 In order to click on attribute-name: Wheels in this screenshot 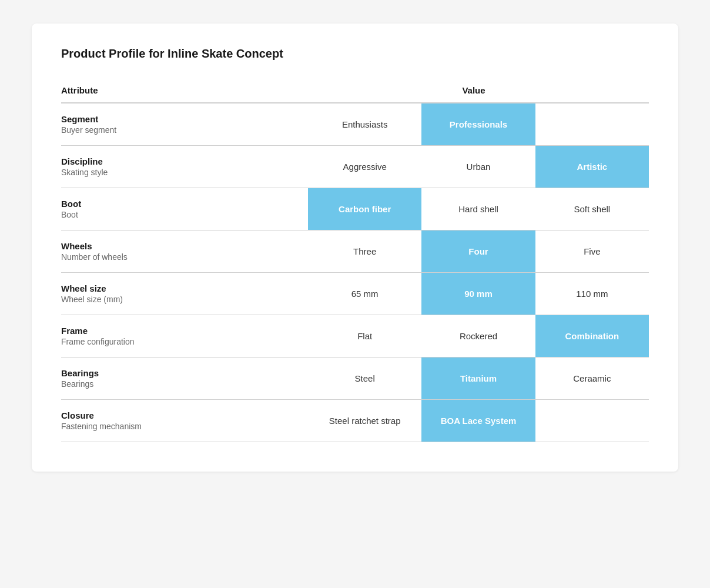, I will do `click(180, 246)`.